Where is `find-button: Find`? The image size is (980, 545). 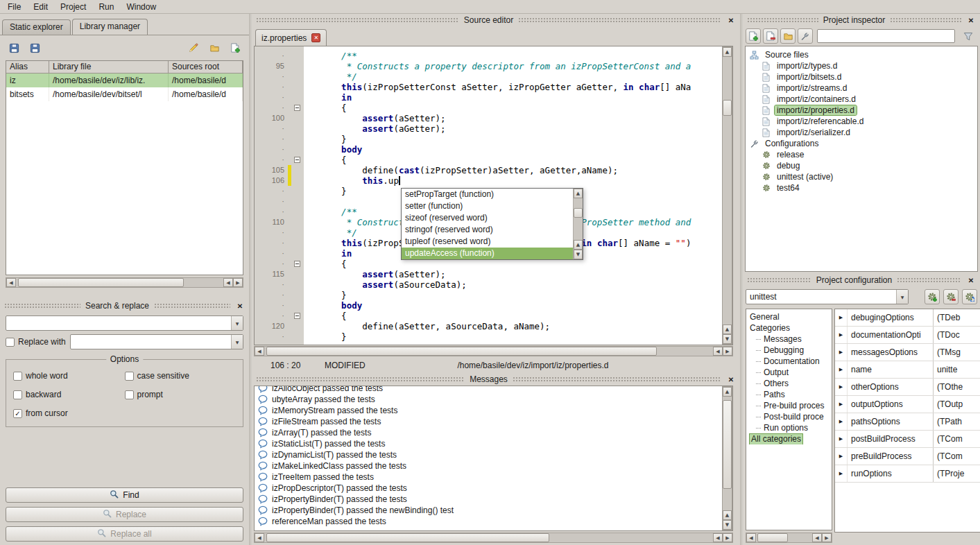 find-button: Find is located at coordinates (125, 495).